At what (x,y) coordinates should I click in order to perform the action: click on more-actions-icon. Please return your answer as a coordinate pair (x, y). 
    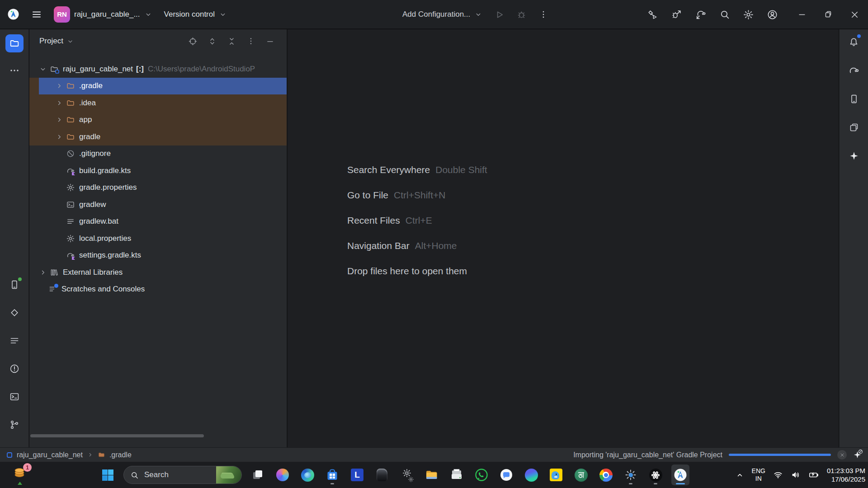
    Looking at the image, I should click on (543, 14).